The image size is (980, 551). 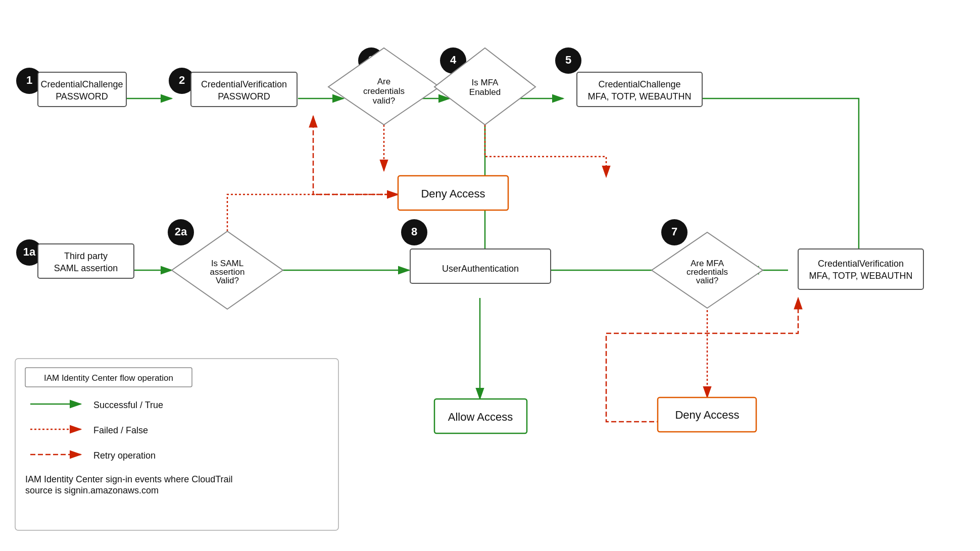 What do you see at coordinates (480, 417) in the screenshot?
I see `allow-text: Allow Access` at bounding box center [480, 417].